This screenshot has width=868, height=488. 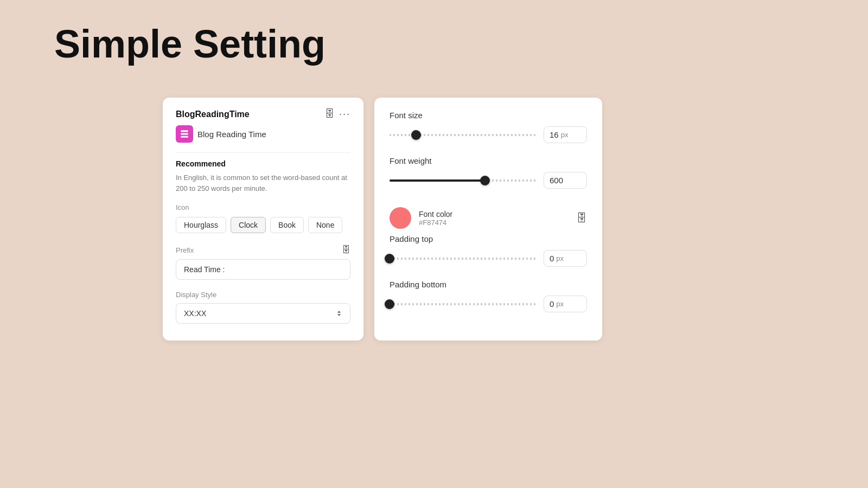 I want to click on plugin-name: Blog Reading Time, so click(x=232, y=134).